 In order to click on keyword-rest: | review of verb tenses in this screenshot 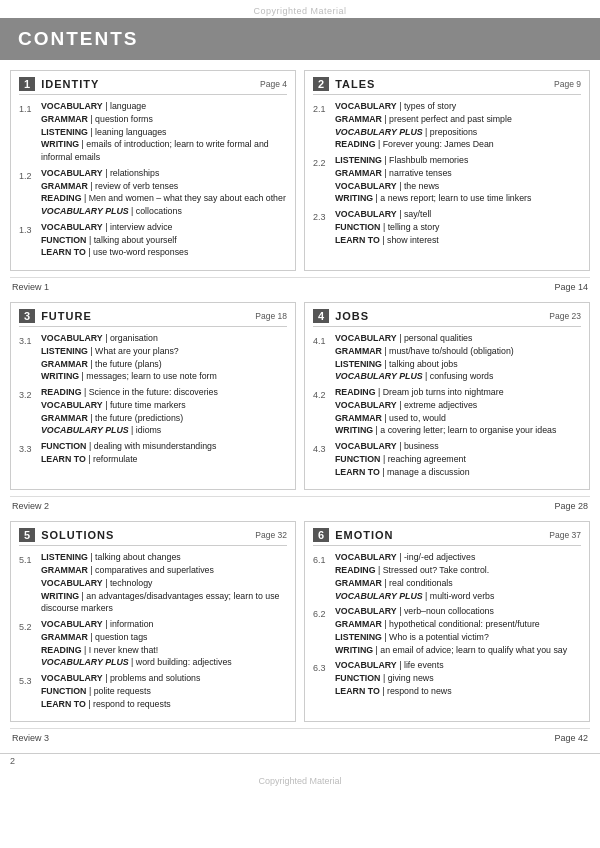, I will do `click(133, 186)`.